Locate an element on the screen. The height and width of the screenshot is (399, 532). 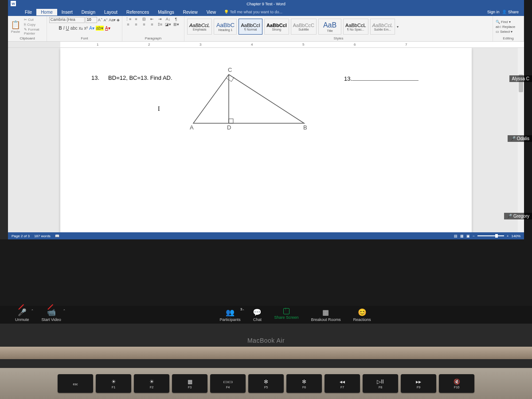
paste-button: 📋 Paste is located at coordinates (16, 27).